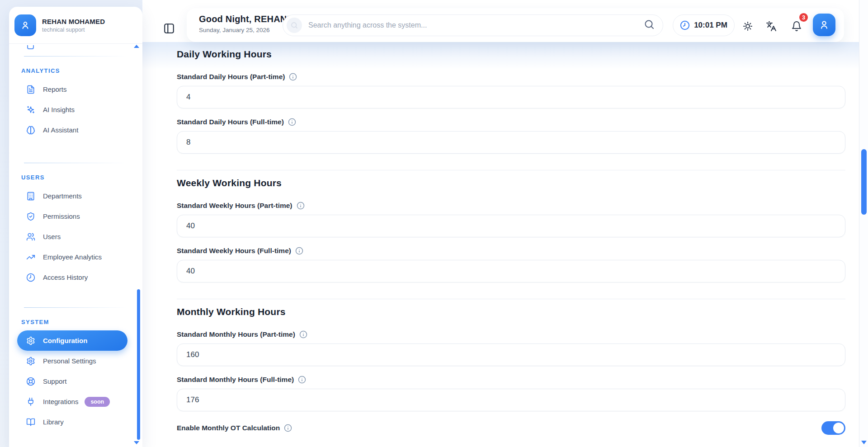 This screenshot has width=868, height=447. I want to click on section-label-system: SYSTEM, so click(82, 322).